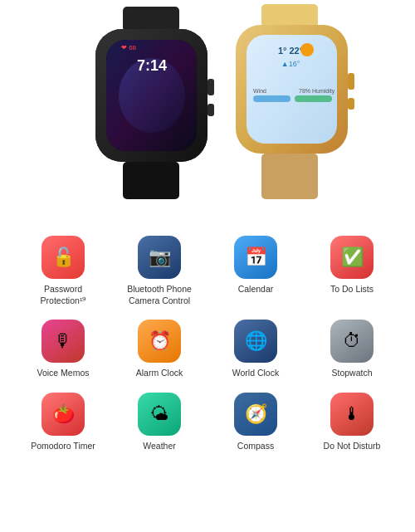  I want to click on feature-item-world-clock: 🌐World Clock, so click(256, 349).